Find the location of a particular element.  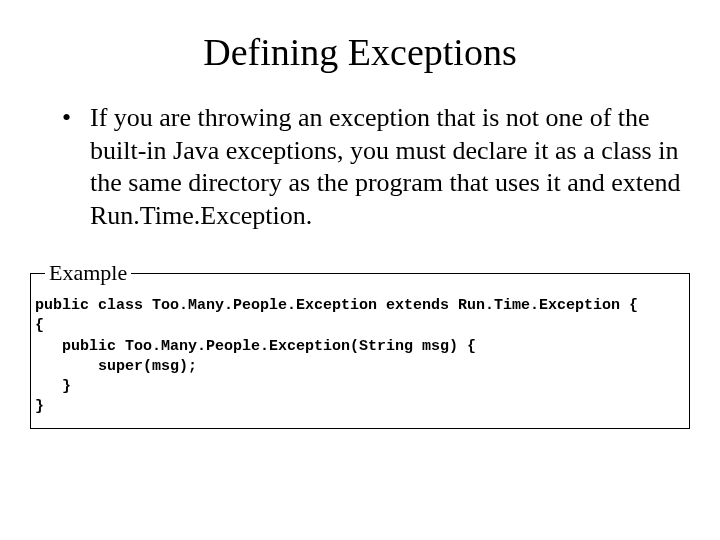

example-legend: Example is located at coordinates (88, 273).